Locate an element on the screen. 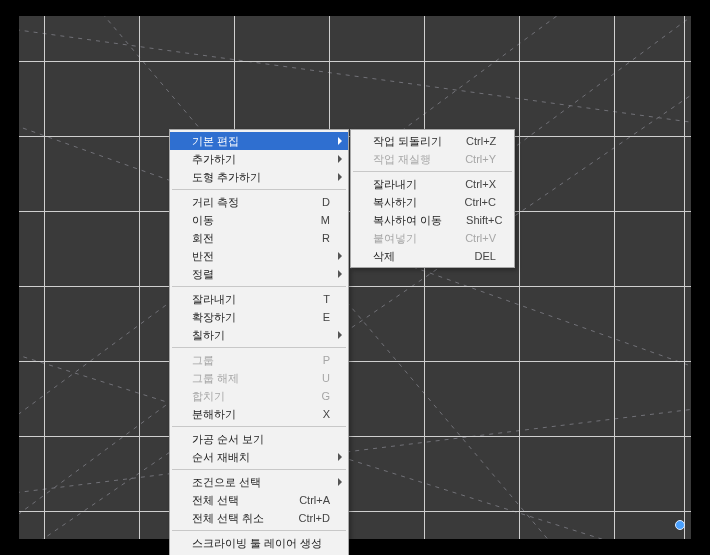 This screenshot has width=710, height=555. menu-item-label: 작업 재실행 is located at coordinates (407, 160).